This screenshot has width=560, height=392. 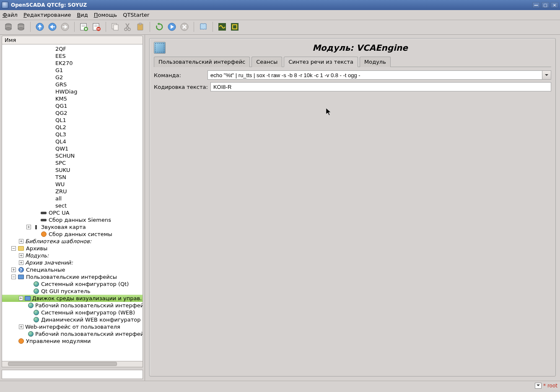 What do you see at coordinates (72, 305) in the screenshot?
I see `tree-ui-webui: Рабочий пользовательский интерфей` at bounding box center [72, 305].